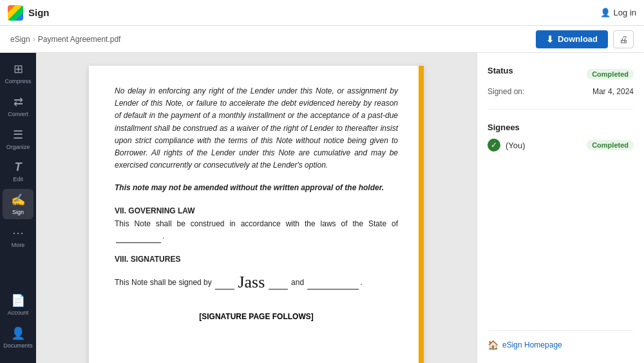  Describe the element at coordinates (560, 340) in the screenshot. I see `esign-homepage-link: 🏠 eSign Homepage` at that location.